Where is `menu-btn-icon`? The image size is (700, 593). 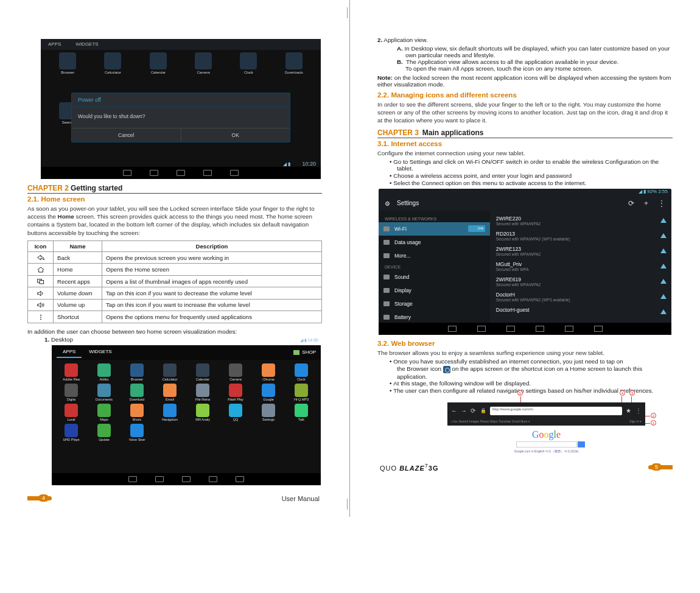 menu-btn-icon is located at coordinates (511, 329).